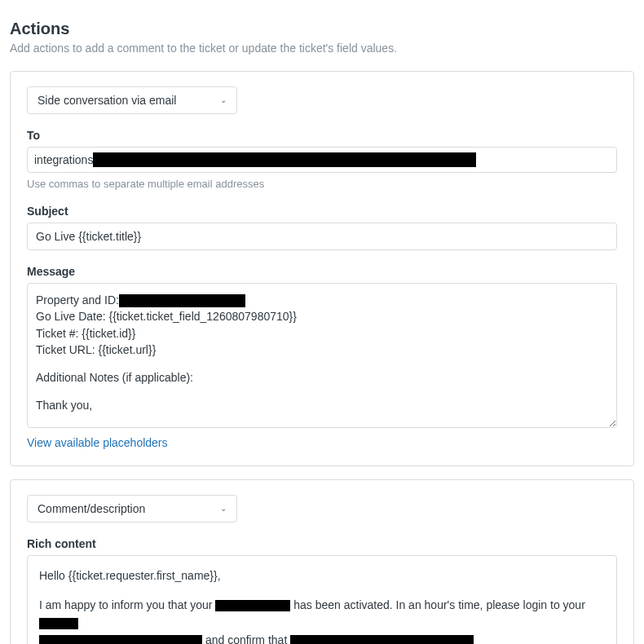 The image size is (644, 644). Describe the element at coordinates (322, 184) in the screenshot. I see `to-helper-text: Use commas to separate multiple email ad…` at that location.